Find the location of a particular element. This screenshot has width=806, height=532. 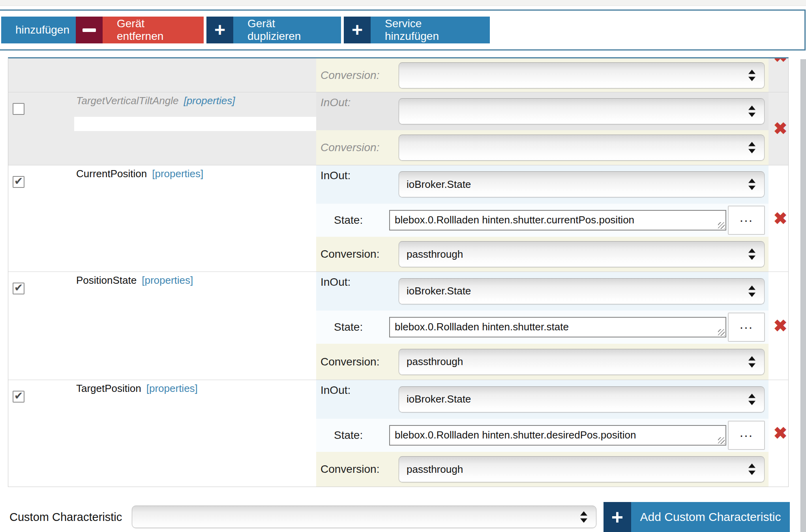

add-custom-characteristic-label: Add Custom Characteristic is located at coordinates (710, 517).